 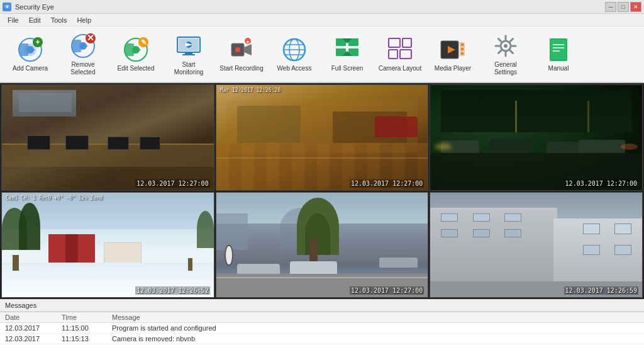 I want to click on start-recording-button: ● Start Recording, so click(x=242, y=54).